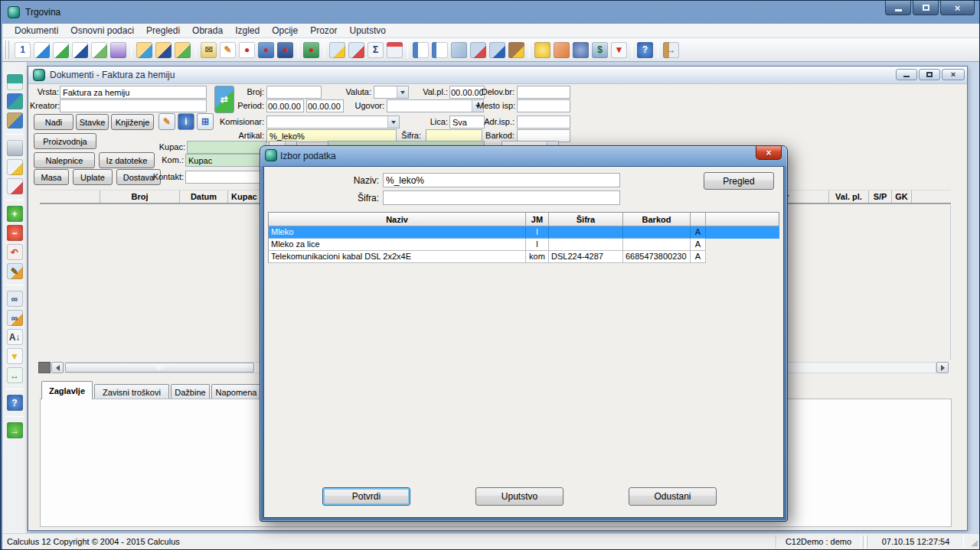 This screenshot has width=980, height=550. Describe the element at coordinates (953, 75) in the screenshot. I see `doc-close-button: ×` at that location.